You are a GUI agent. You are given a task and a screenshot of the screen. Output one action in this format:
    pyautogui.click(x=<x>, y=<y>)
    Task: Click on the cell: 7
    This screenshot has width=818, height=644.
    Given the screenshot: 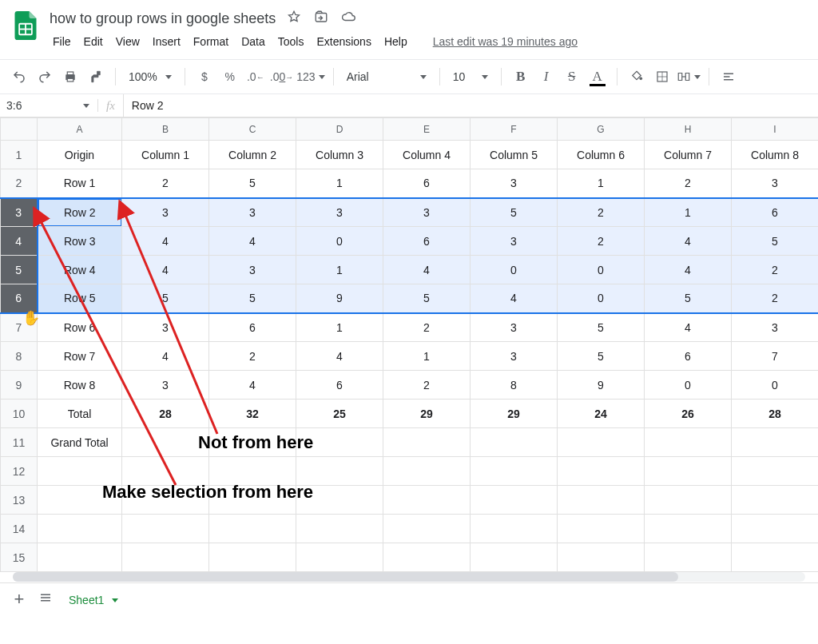 What is the action you would take?
    pyautogui.click(x=775, y=356)
    